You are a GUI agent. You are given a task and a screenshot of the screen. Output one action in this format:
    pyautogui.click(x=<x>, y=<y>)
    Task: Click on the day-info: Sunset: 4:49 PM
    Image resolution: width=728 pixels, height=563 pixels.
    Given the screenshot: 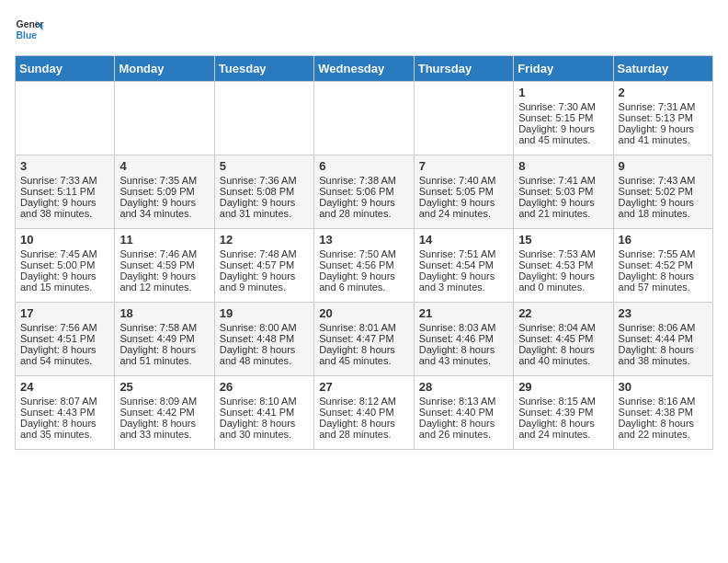 What is the action you would take?
    pyautogui.click(x=164, y=339)
    